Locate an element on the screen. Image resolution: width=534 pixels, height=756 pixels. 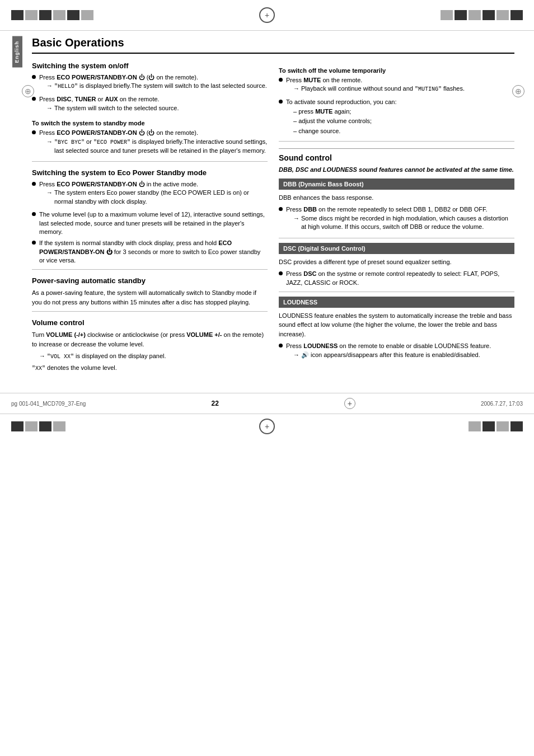
loudness-box: LOUDNESS is located at coordinates (396, 302).